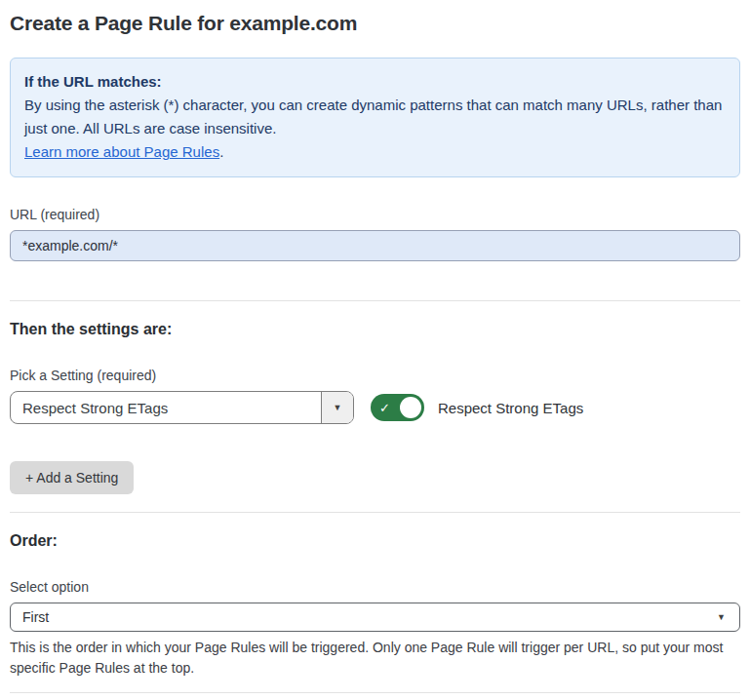 The image size is (750, 700). What do you see at coordinates (375, 330) in the screenshot?
I see `settings-section-heading: Then the settings are:` at bounding box center [375, 330].